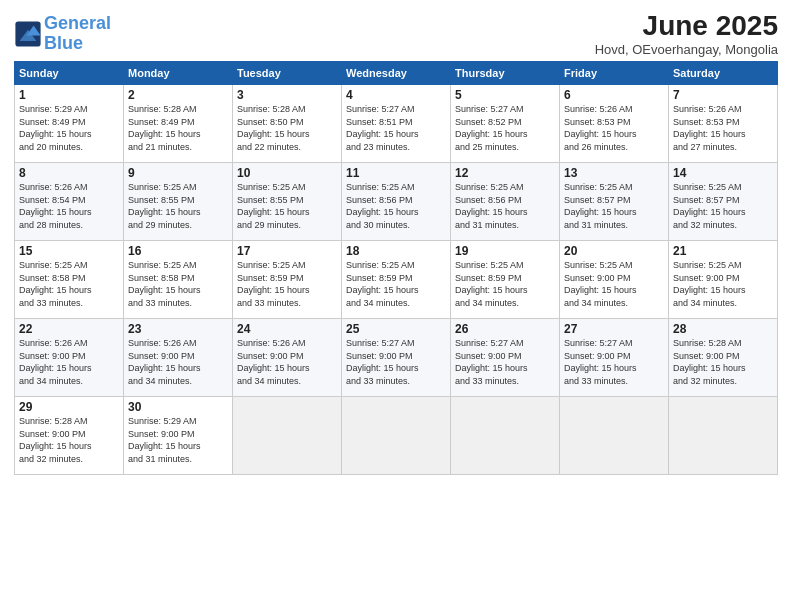  Describe the element at coordinates (396, 124) in the screenshot. I see `calendar-week-row: 1Sunrise: 5:29 AM Sunset: 8:49 PM Daylig…` at that location.